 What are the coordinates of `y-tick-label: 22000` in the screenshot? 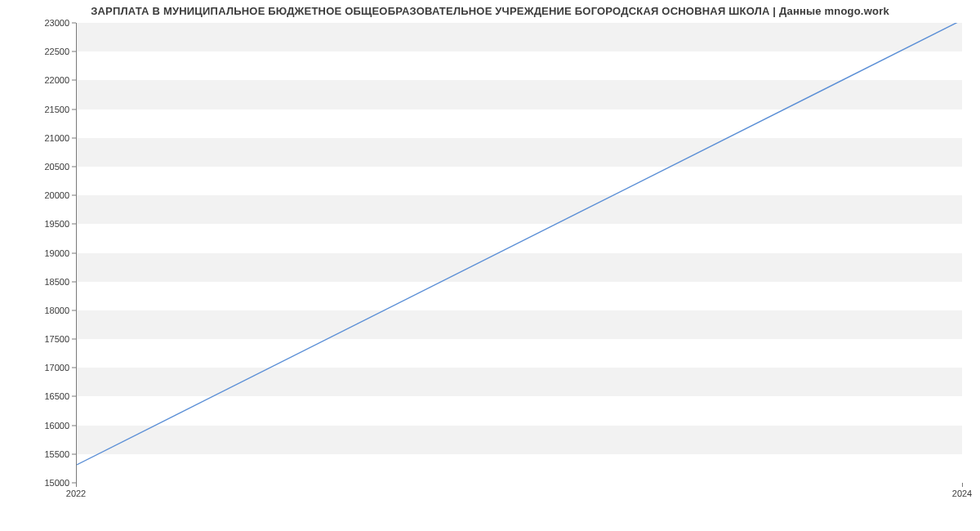 It's located at (45, 80).